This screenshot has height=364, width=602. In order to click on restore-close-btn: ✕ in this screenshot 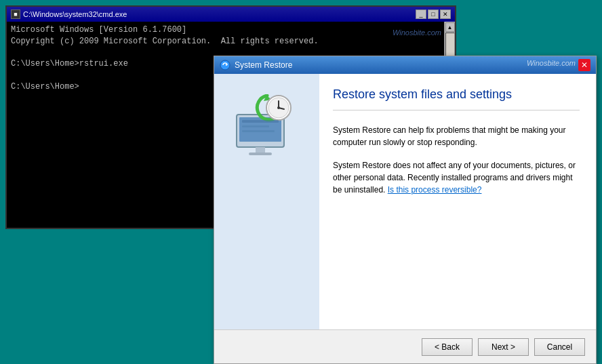, I will do `click(584, 65)`.